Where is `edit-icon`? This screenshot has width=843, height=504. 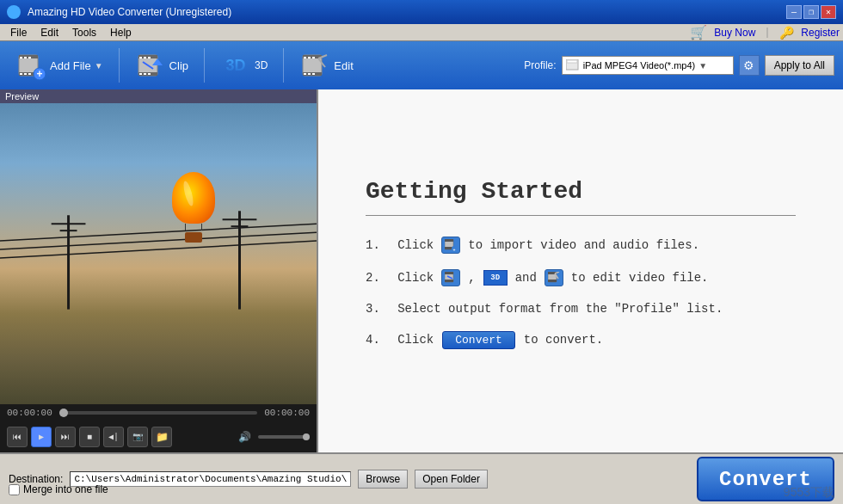 edit-icon is located at coordinates (315, 65).